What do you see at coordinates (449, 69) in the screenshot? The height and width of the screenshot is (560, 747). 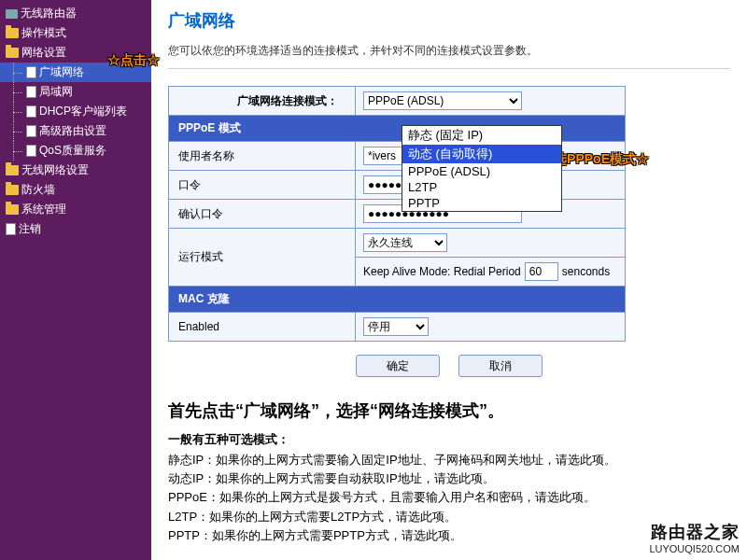 I see `divider` at bounding box center [449, 69].